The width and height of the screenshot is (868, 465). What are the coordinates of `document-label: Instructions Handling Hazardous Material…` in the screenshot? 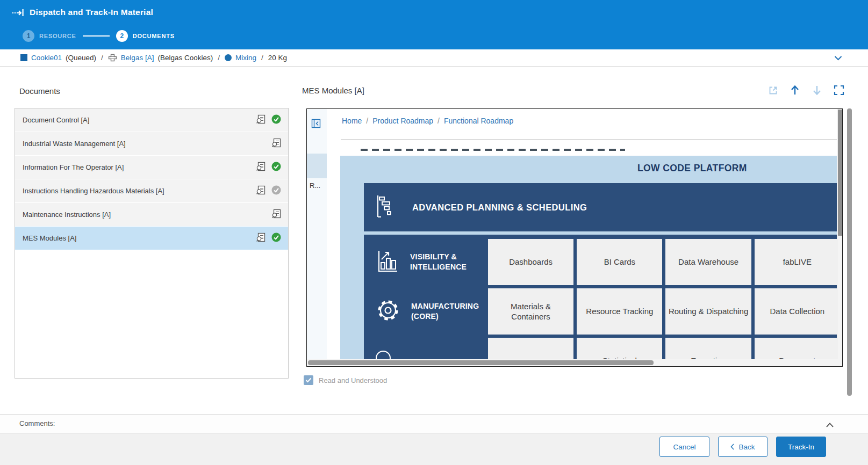 It's located at (94, 191).